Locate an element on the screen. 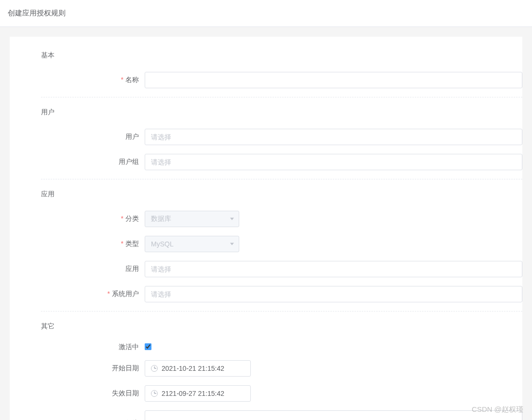  remark-textarea is located at coordinates (334, 415).